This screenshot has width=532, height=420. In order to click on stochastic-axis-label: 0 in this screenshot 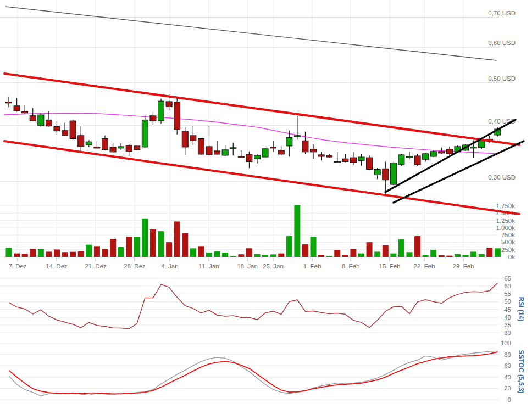, I will do `click(509, 400)`.